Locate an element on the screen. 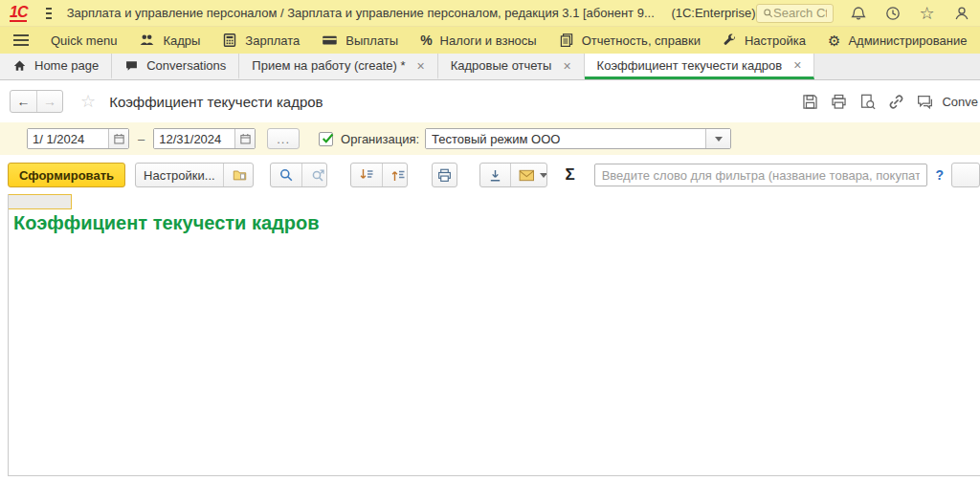 The height and width of the screenshot is (481, 980). card-icon is located at coordinates (329, 40).